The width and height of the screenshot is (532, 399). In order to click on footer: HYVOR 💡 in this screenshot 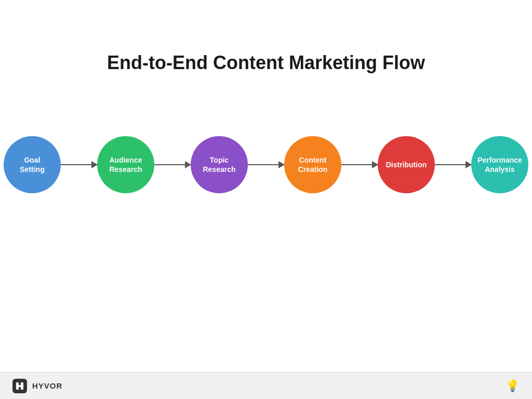, I will do `click(266, 385)`.